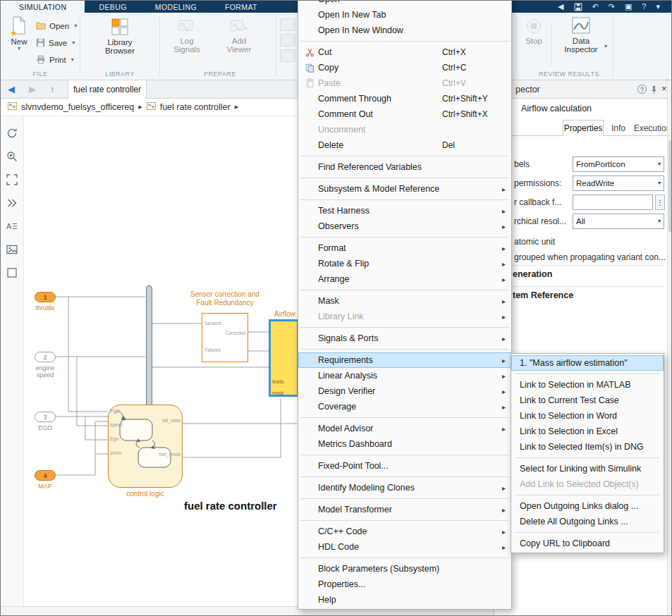 Image resolution: width=672 pixels, height=616 pixels. I want to click on req-submenu-item-delete-all-outgoing-links: Delete All Outgoing Links ..., so click(587, 522).